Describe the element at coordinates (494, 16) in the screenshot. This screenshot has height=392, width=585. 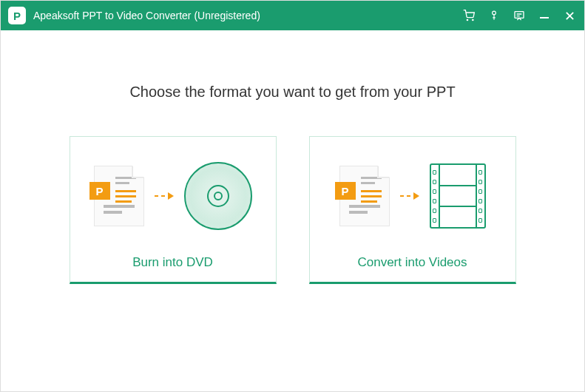
I see `key-icon` at that location.